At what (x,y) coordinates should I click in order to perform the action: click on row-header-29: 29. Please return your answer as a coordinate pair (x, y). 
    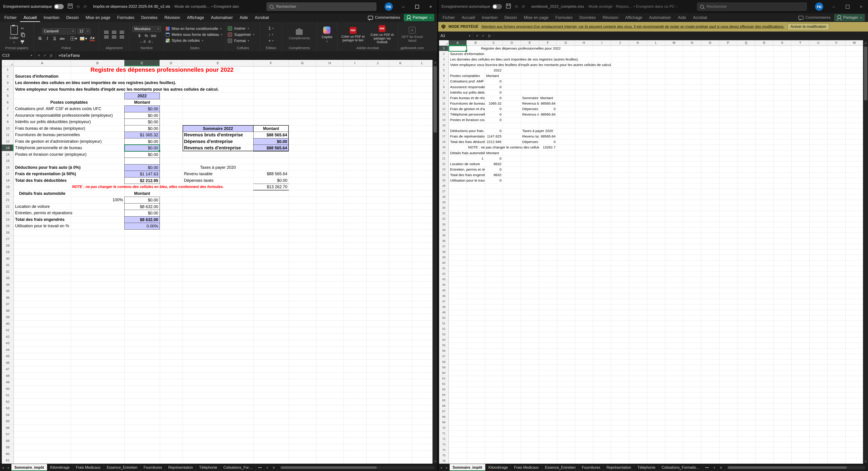
    Looking at the image, I should click on (8, 252).